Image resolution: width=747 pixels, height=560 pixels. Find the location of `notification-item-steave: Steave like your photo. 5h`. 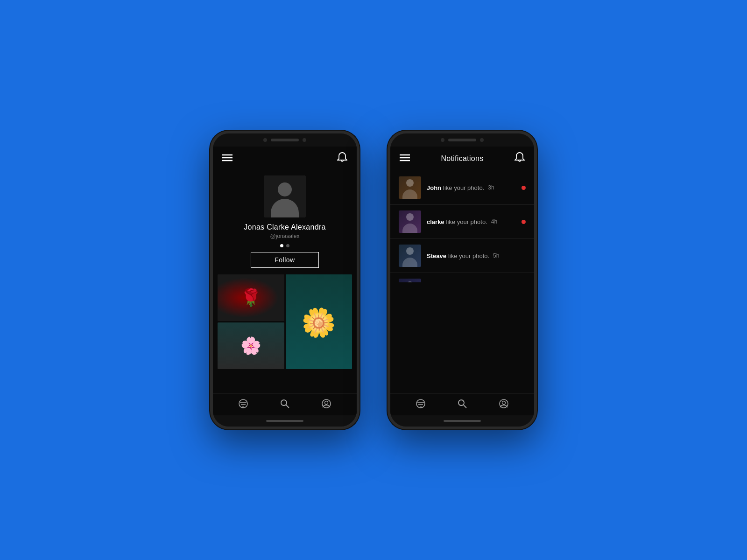

notification-item-steave: Steave like your photo. 5h is located at coordinates (462, 256).